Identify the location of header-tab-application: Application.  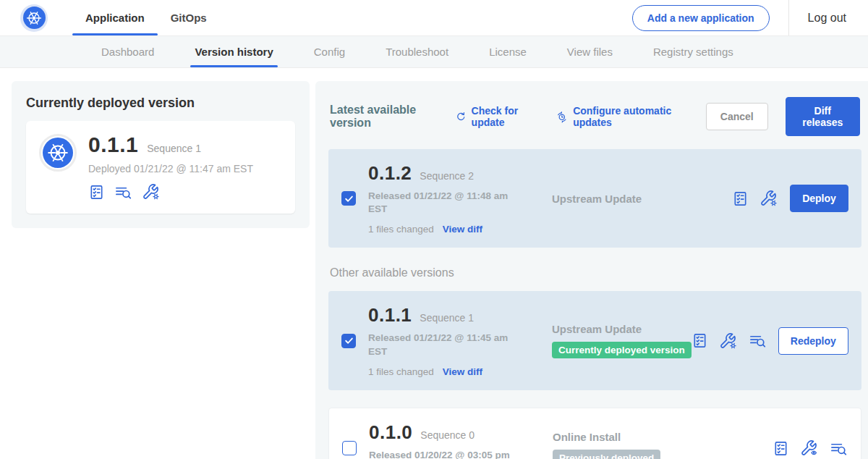
(115, 17).